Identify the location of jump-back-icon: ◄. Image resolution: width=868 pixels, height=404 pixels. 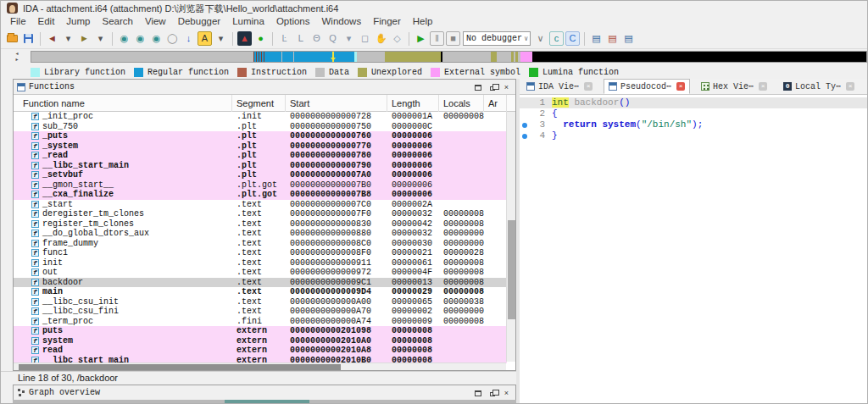
(53, 39).